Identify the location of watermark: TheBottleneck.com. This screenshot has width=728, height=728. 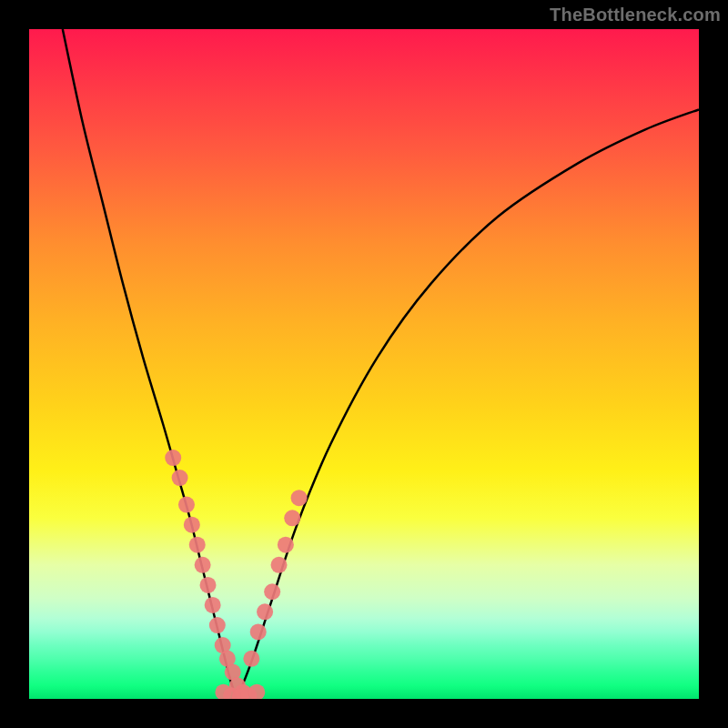
(635, 15).